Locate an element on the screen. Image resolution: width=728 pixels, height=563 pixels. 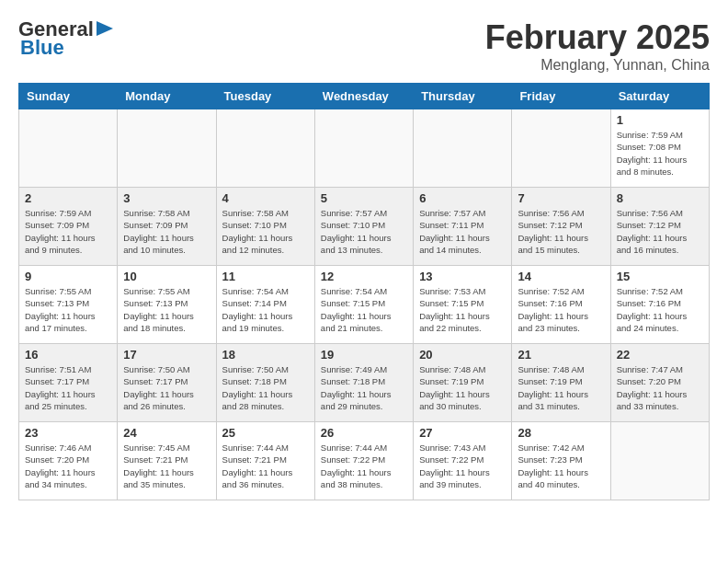
day-number: 15 is located at coordinates (660, 276).